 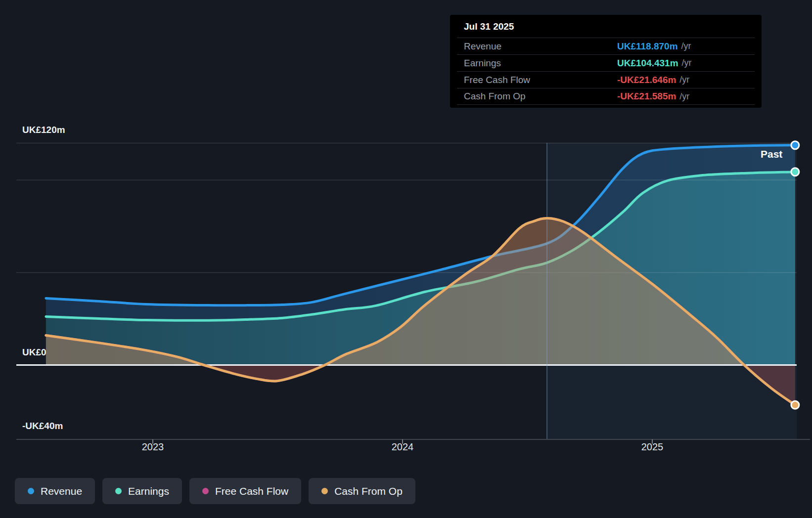 What do you see at coordinates (541, 80) in the screenshot?
I see `tooltip-label: Free Cash Flow` at bounding box center [541, 80].